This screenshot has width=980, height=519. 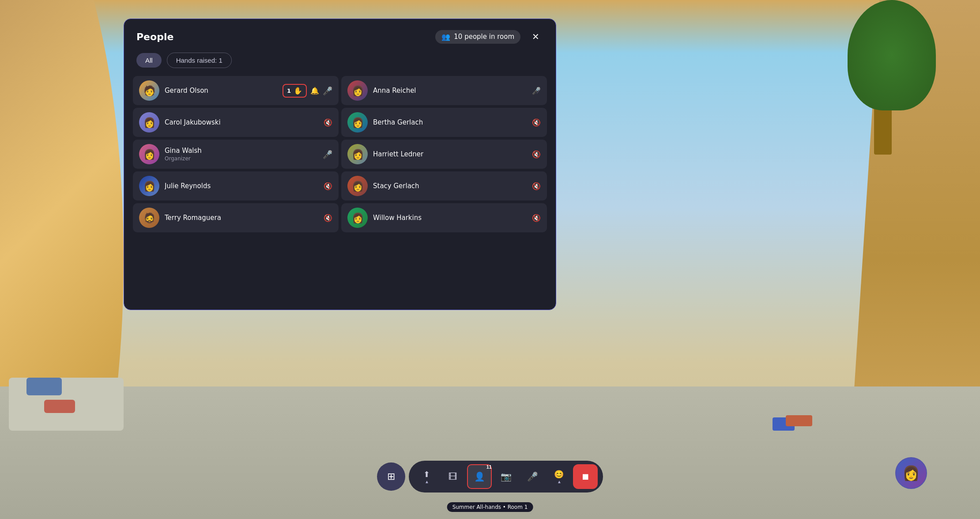 What do you see at coordinates (489, 467) in the screenshot?
I see `people-count-badge: 11` at bounding box center [489, 467].